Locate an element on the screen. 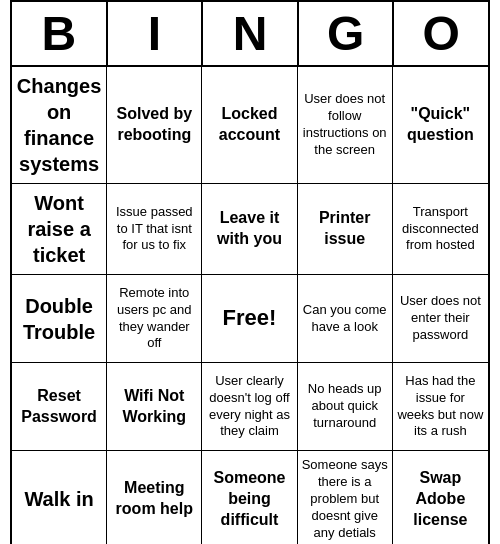 The image size is (500, 544). bingo-cell-23: Someone says there is a problem but does… is located at coordinates (346, 498).